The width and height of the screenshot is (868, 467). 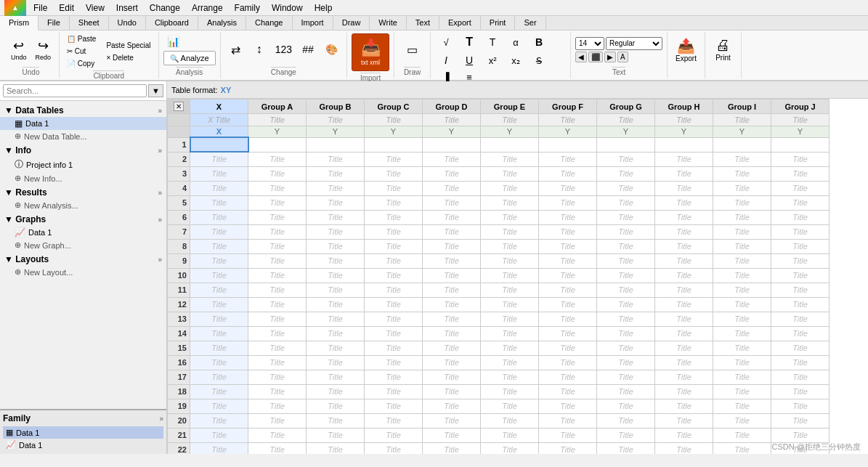 I want to click on align-center-btn: ⬛, so click(x=596, y=57).